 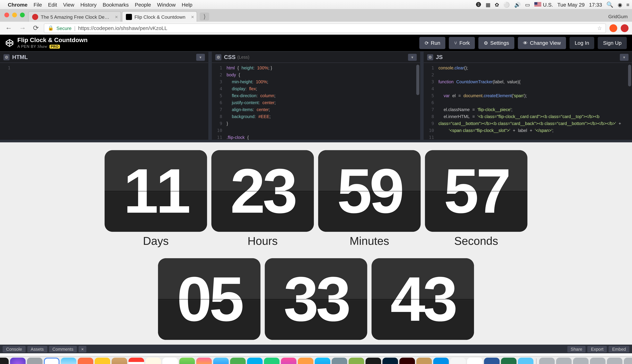 I want to click on footer-embed-button: Embed, so click(x=619, y=349).